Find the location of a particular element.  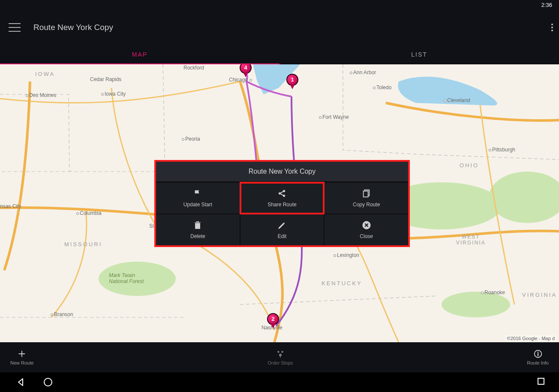

delete-label: Delete is located at coordinates (198, 236).